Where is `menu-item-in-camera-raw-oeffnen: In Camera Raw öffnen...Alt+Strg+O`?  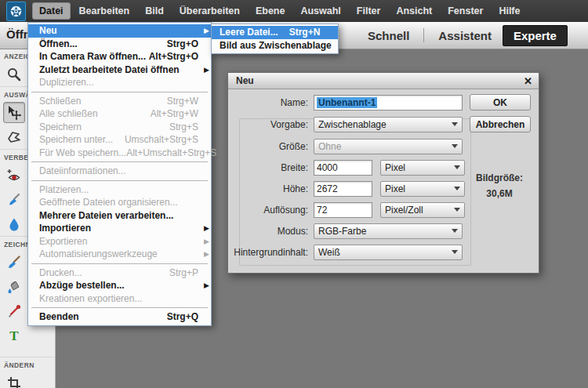 menu-item-in-camera-raw-oeffnen: In Camera Raw öffnen...Alt+Strg+O is located at coordinates (119, 56).